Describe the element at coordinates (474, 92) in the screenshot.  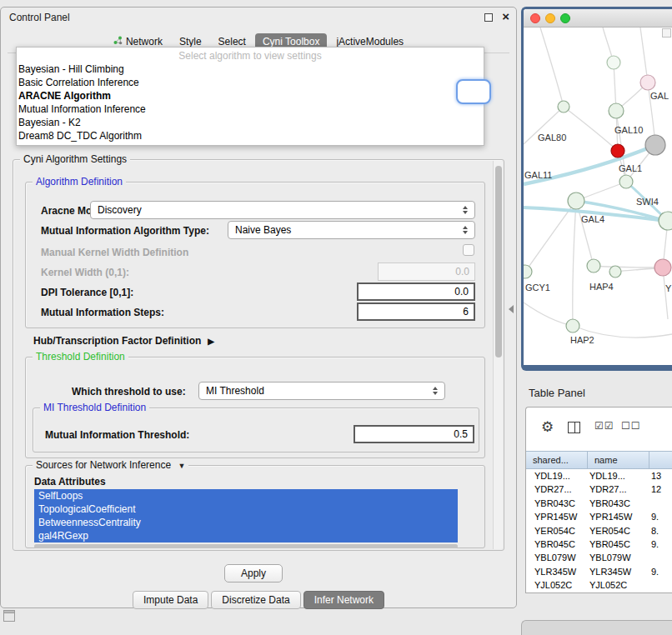
I see `focused-field-fragment` at that location.